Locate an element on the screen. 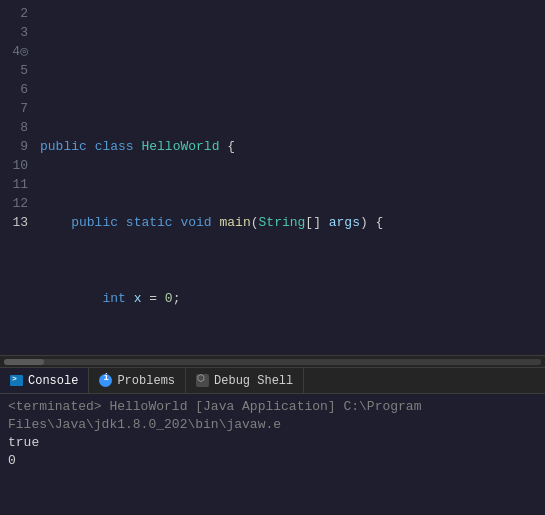  code-line-4: public static void main(String[] args) { is located at coordinates (292, 222).